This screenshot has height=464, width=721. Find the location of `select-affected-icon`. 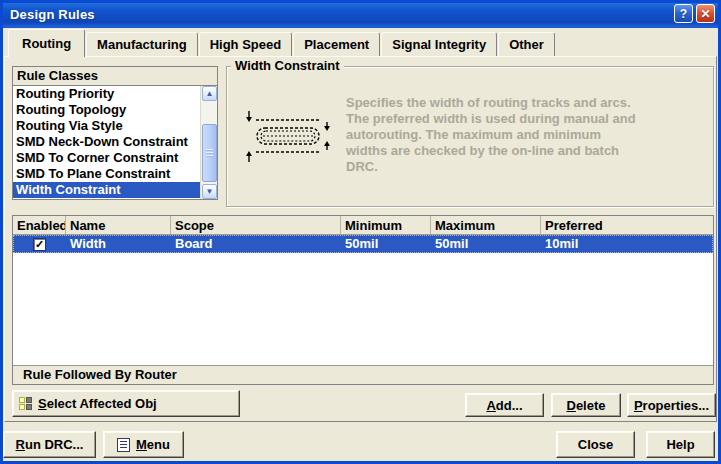

select-affected-icon is located at coordinates (26, 404).